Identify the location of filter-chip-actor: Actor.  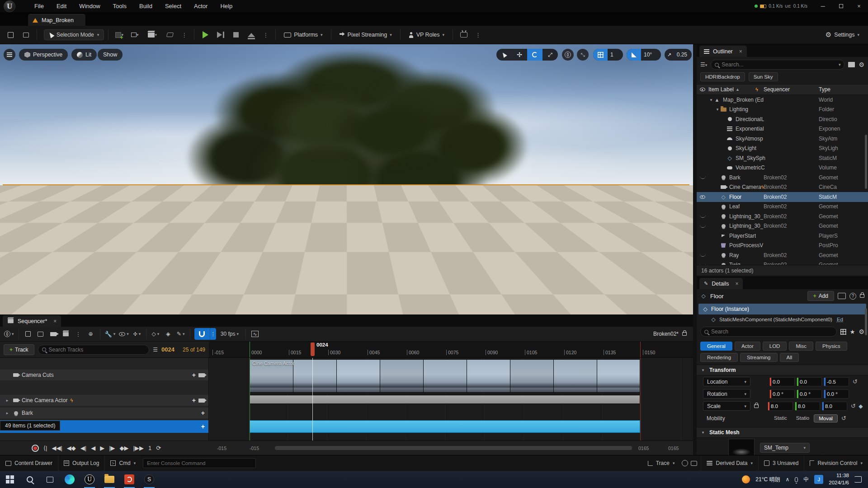
(748, 346).